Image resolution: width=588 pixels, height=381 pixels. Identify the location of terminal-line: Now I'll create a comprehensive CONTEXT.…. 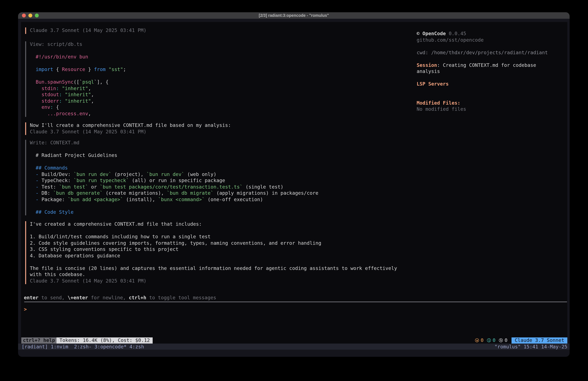
(130, 126).